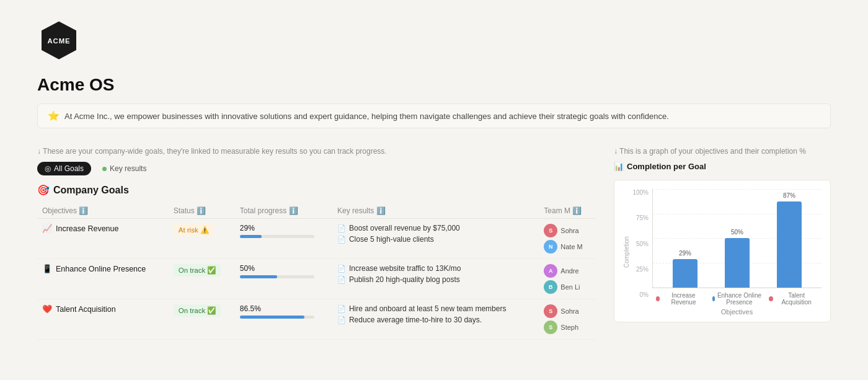 The width and height of the screenshot is (868, 380). Describe the element at coordinates (103, 239) in the screenshot. I see `goal-objective-0: 📈Increase Revenue` at that location.